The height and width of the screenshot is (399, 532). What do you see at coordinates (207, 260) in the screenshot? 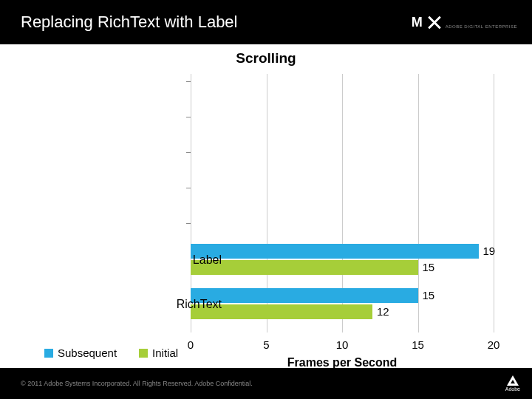
I see `category-label-label: Label` at bounding box center [207, 260].